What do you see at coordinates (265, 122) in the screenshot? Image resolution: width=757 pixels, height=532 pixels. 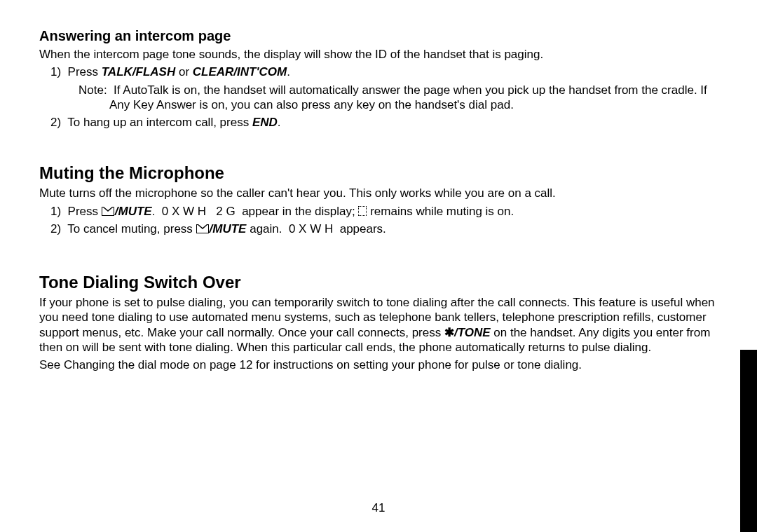 I see `end-key: END` at bounding box center [265, 122].